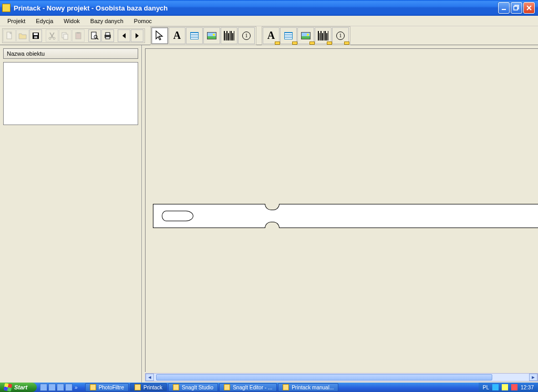 The height and width of the screenshot is (392, 538). What do you see at coordinates (306, 36) in the screenshot?
I see `db-image-tool-button` at bounding box center [306, 36].